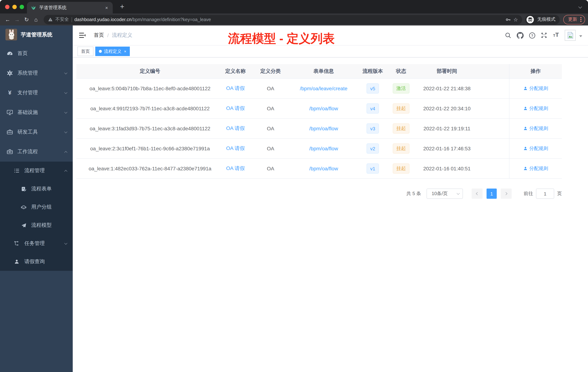  Describe the element at coordinates (544, 35) in the screenshot. I see `fullscreen-icon` at that location.